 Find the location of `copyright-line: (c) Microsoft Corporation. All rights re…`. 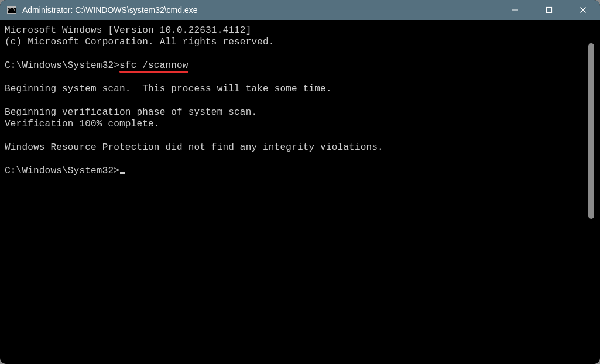

copyright-line: (c) Microsoft Corporation. All rights re… is located at coordinates (139, 42).